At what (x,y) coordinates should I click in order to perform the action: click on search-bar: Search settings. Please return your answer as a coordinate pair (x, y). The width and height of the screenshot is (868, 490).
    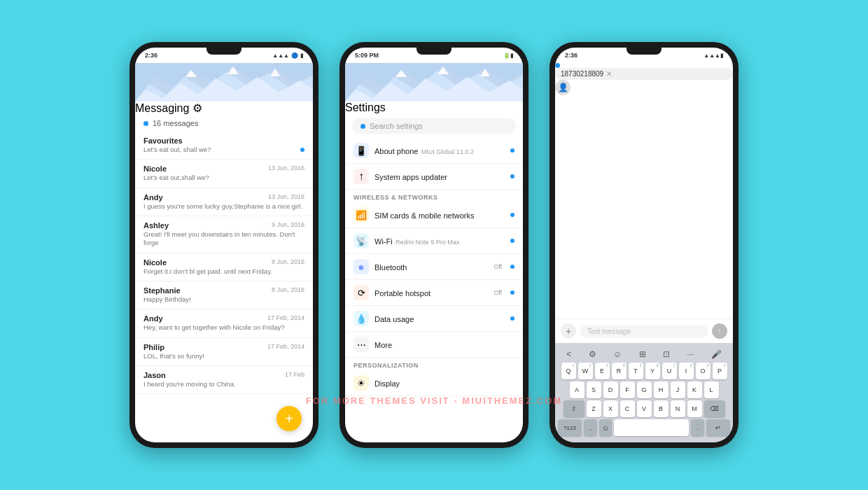
    Looking at the image, I should click on (434, 126).